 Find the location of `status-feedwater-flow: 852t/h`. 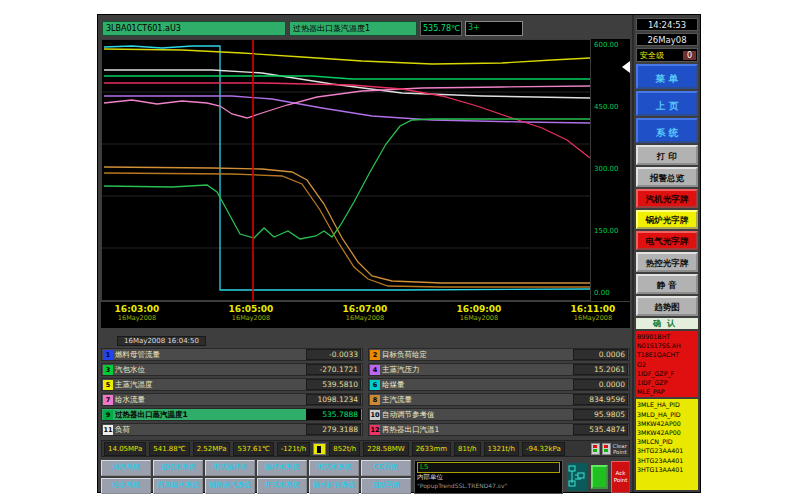

status-feedwater-flow: 852t/h is located at coordinates (344, 449).